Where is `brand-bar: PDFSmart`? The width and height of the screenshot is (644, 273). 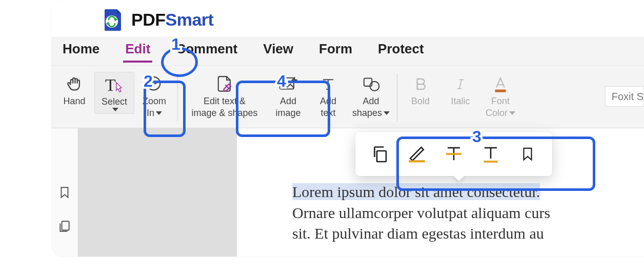
brand-bar: PDFSmart is located at coordinates (348, 18).